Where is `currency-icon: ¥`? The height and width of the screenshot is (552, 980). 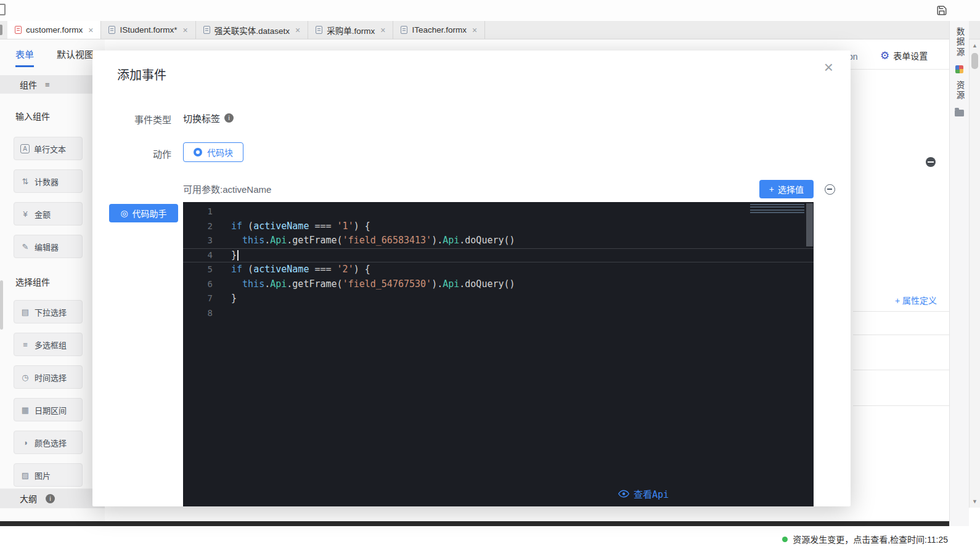 currency-icon: ¥ is located at coordinates (25, 214).